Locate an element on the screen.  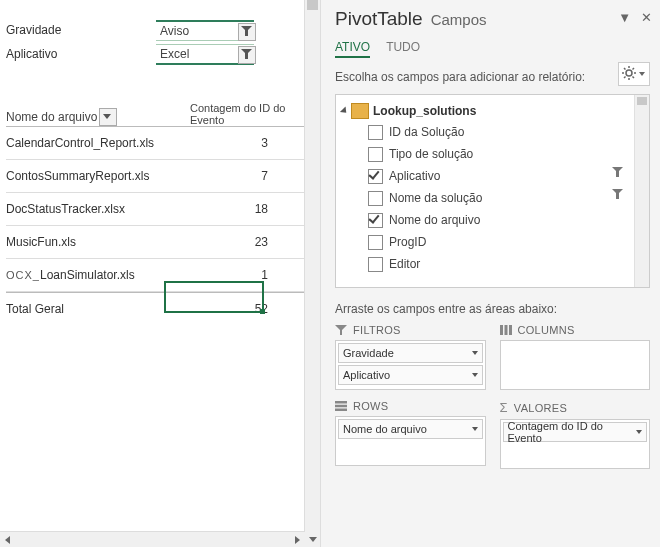
expand-icon is located at coordinates (344, 110).